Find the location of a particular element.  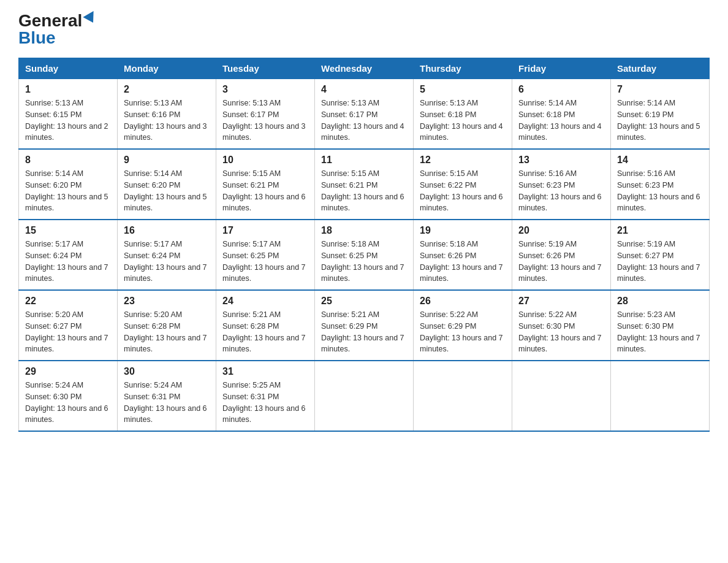

calendar-cell: 16 Sunrise: 5:17 AMSunset: 6:24 PMDaylig… is located at coordinates (167, 255).